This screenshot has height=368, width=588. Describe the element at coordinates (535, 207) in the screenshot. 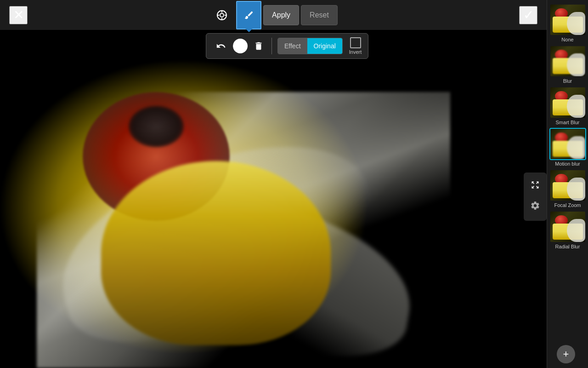

I see `settings-gear-button` at that location.